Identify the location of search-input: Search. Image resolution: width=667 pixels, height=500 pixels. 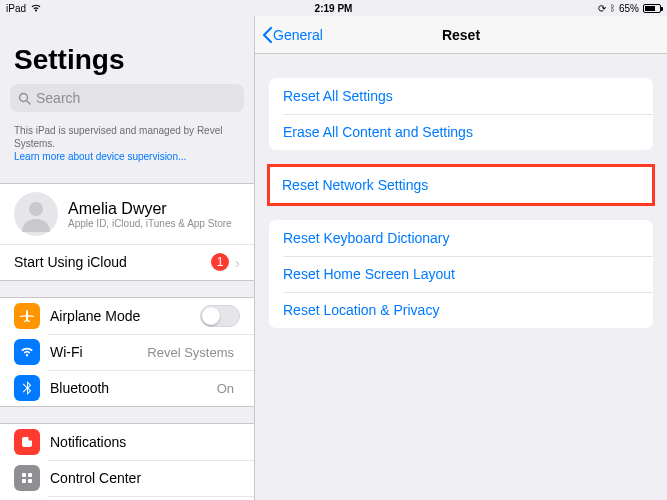
(127, 98).